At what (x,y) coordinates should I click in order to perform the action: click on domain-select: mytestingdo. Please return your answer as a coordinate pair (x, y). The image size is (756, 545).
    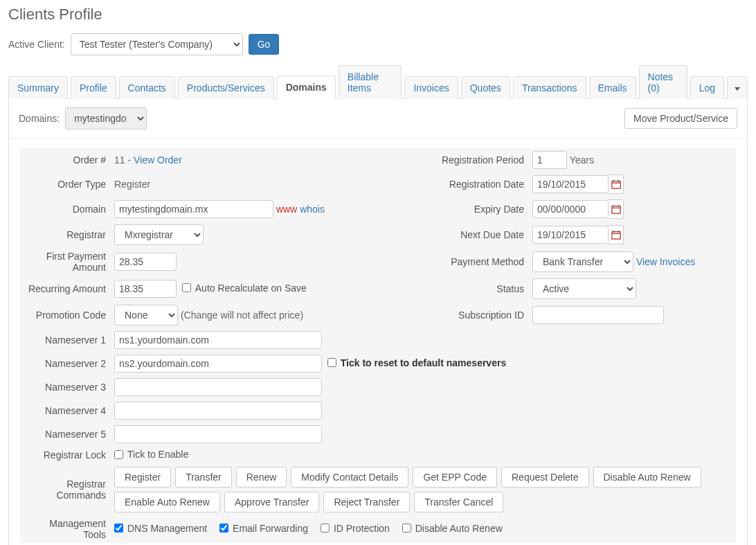
    Looking at the image, I should click on (106, 118).